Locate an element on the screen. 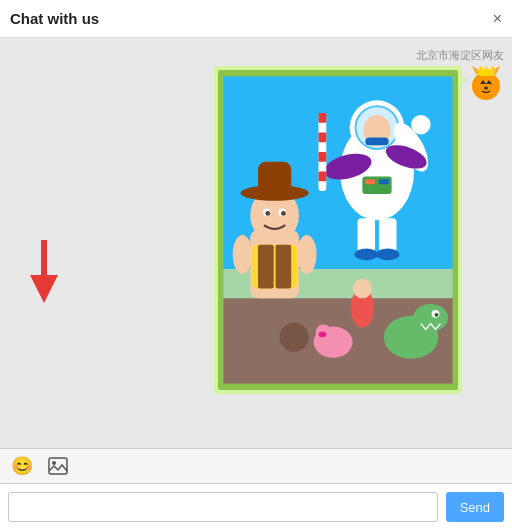 This screenshot has height=530, width=512. send-button: Send is located at coordinates (475, 507).